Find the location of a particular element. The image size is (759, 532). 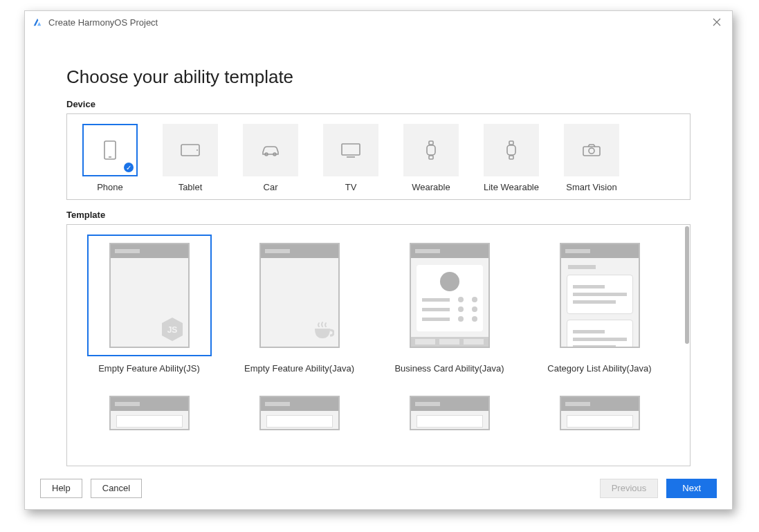

device-panel: ✓ Phone Tablet Car TV Wearable Lite Wear… is located at coordinates (378, 156).